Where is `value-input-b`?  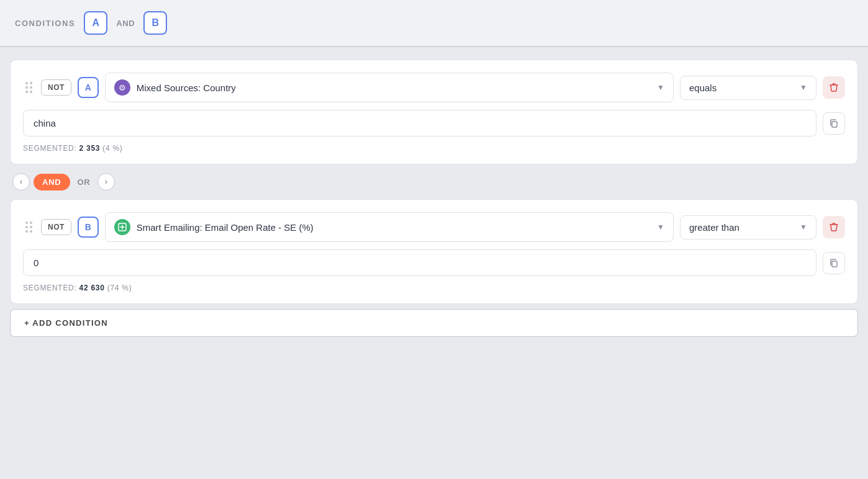
value-input-b is located at coordinates (420, 263).